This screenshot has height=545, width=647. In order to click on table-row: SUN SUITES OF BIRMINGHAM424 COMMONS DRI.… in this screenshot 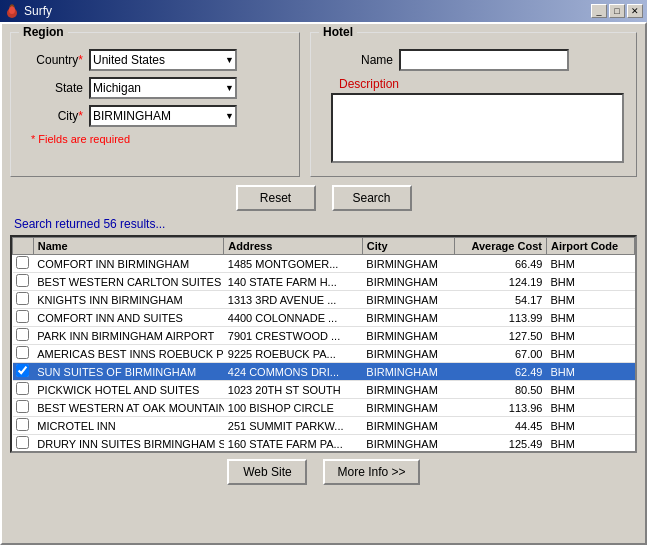, I will do `click(324, 372)`.